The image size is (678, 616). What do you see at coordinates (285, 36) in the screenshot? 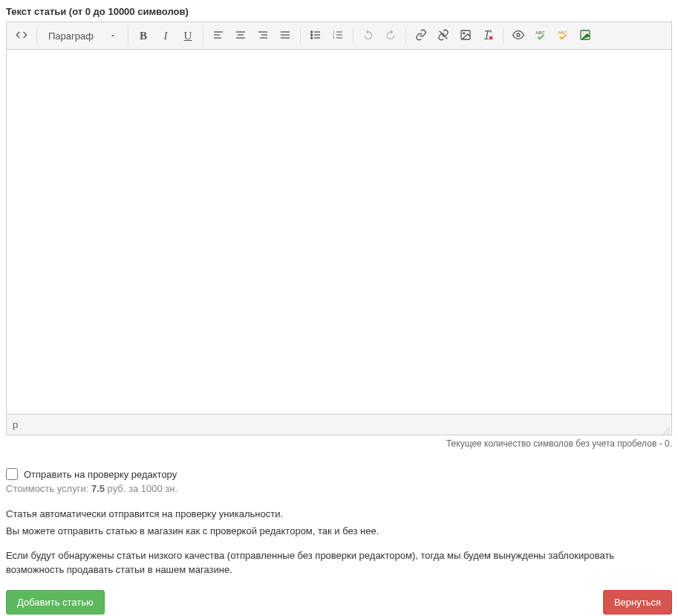
I see `align-justify-button` at bounding box center [285, 36].